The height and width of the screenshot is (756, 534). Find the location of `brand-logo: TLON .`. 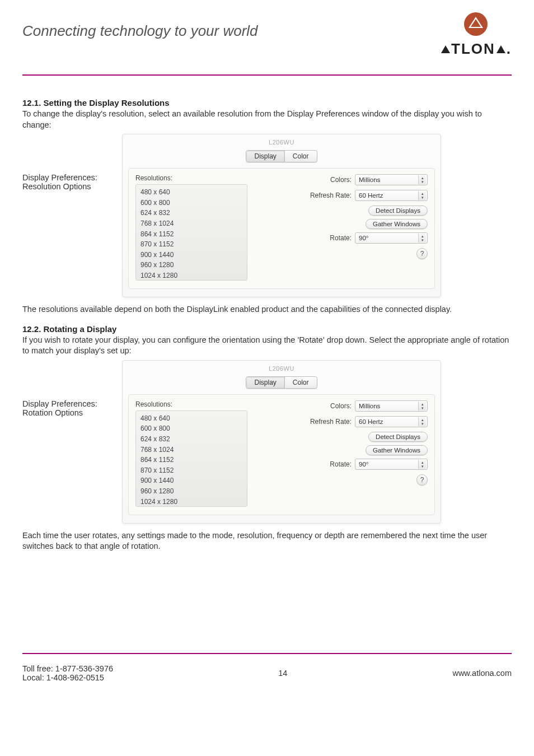

brand-logo: TLON . is located at coordinates (476, 35).